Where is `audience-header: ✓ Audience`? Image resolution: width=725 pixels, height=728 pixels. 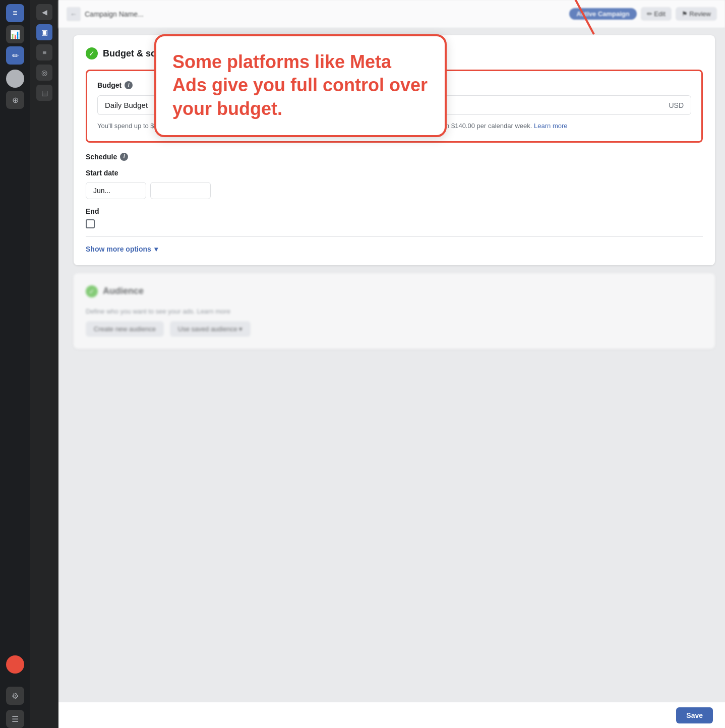
audience-header: ✓ Audience is located at coordinates (394, 291).